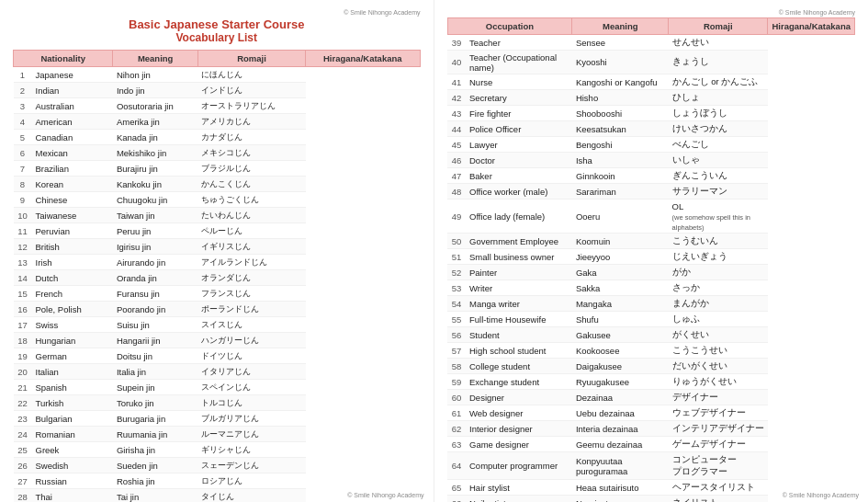 The height and width of the screenshot is (502, 868). What do you see at coordinates (252, 169) in the screenshot?
I see `row-hiragana: ブラジルじん` at bounding box center [252, 169].